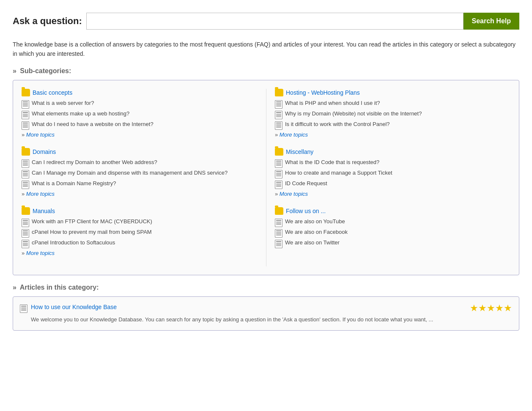 This screenshot has width=532, height=411. Describe the element at coordinates (129, 173) in the screenshot. I see `topic-text: Can I Manage my Domain and dispense with…` at that location.